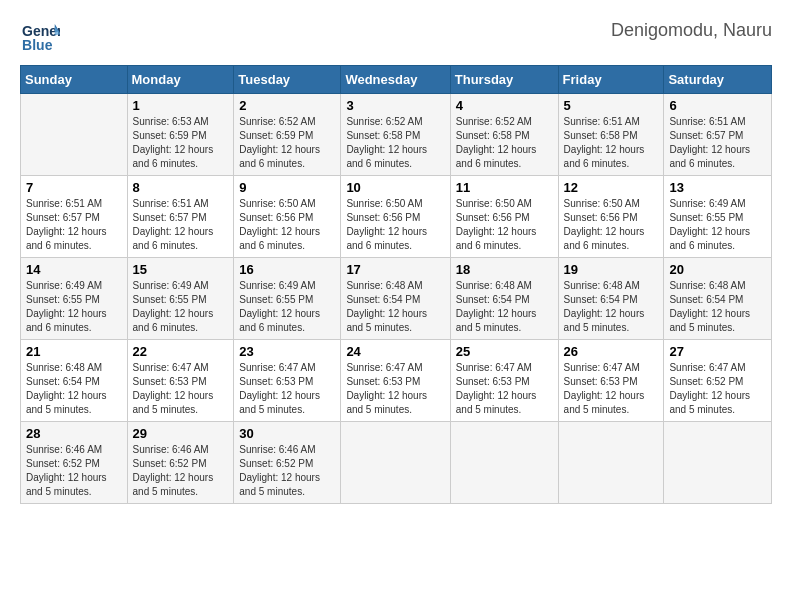 This screenshot has width=792, height=612. Describe the element at coordinates (718, 217) in the screenshot. I see `calendar-cell: 13Sunrise: 6:49 AMSunset: 6:55 PMDayligh…` at that location.